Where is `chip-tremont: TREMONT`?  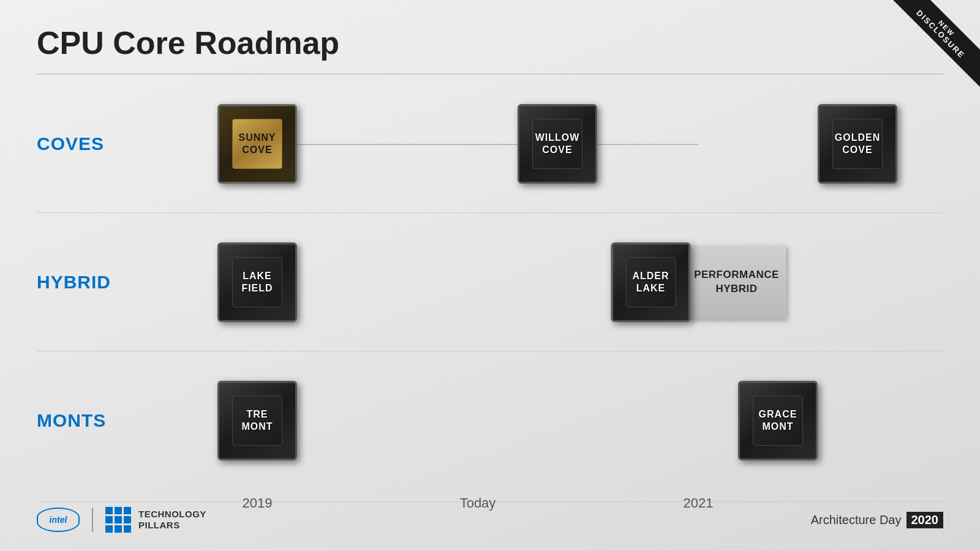
chip-tremont: TREMONT is located at coordinates (257, 421).